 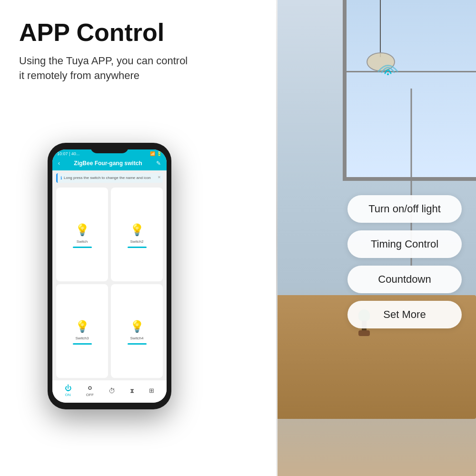 I want to click on timer-icon: ⏱, so click(x=112, y=391).